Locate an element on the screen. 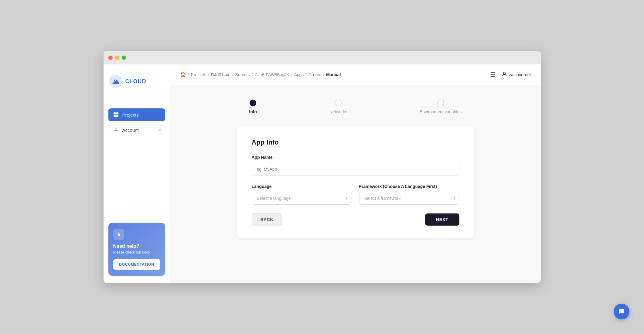 Image resolution: width=644 pixels, height=334 pixels. app-info-card: App Info App Name Language Select a lang… is located at coordinates (356, 182).